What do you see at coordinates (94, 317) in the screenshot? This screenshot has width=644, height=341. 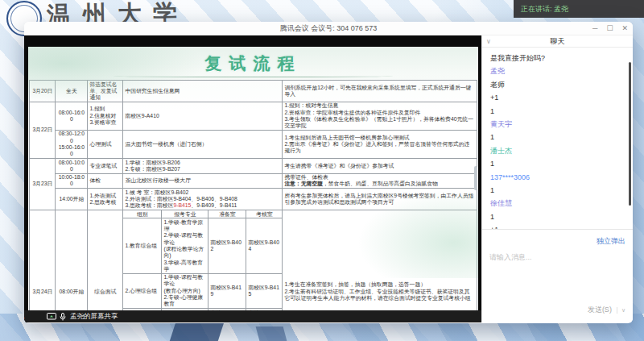 I see `screen-share-label: 孟尧的屏幕共享` at bounding box center [94, 317].